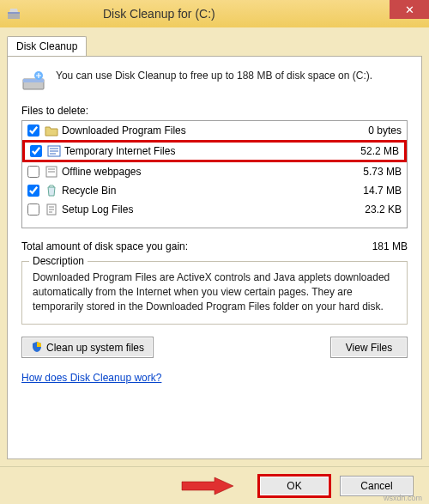  Describe the element at coordinates (214, 172) in the screenshot. I see `list-item: Offline webpages 5.73 MB` at that location.